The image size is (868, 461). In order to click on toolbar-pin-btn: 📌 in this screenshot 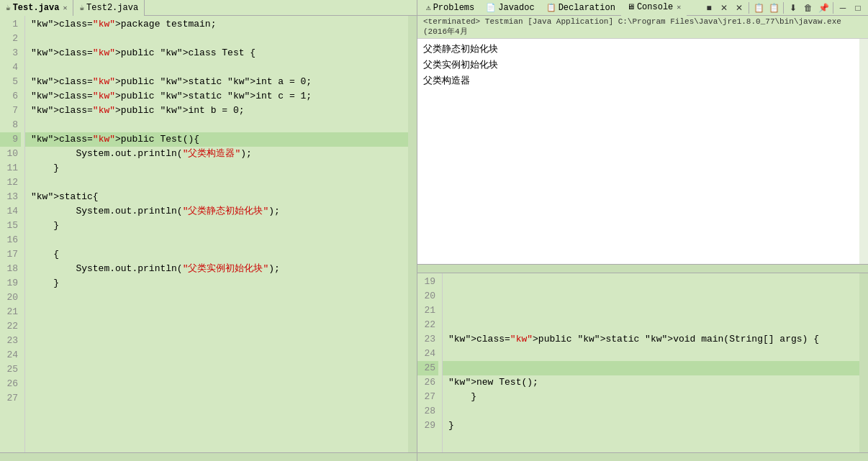, I will do `click(823, 8)`.